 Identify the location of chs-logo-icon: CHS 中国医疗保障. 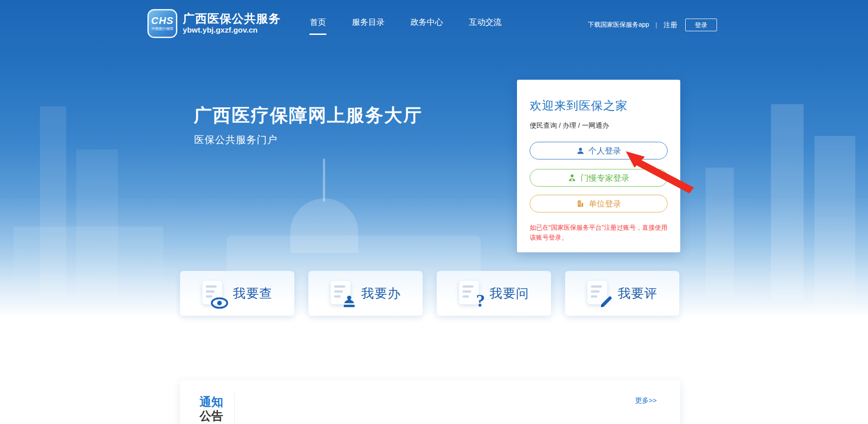
(162, 24).